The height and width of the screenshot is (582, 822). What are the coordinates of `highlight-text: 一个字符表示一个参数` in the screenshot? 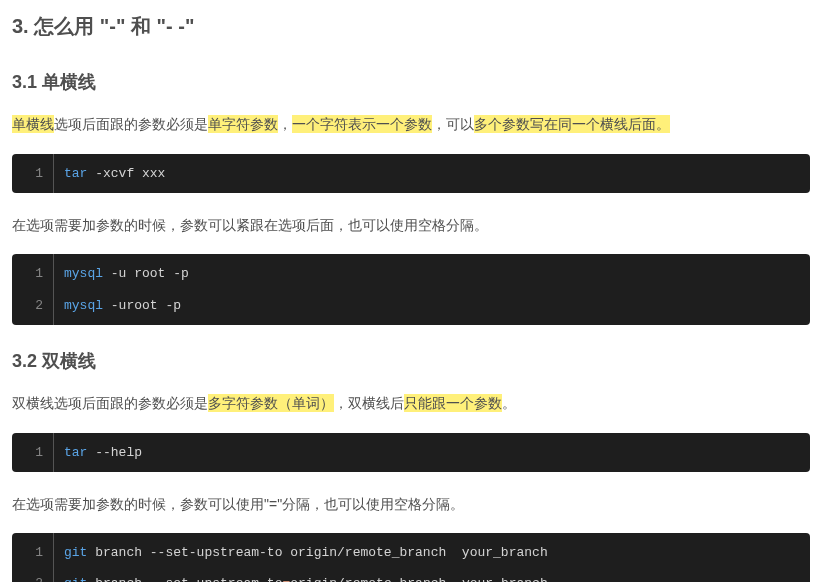 It's located at (362, 124).